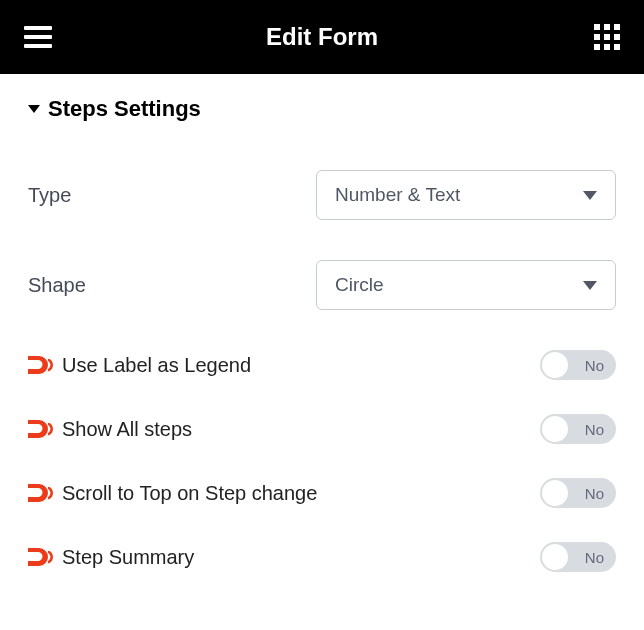 This screenshot has height=630, width=644. Describe the element at coordinates (322, 37) in the screenshot. I see `header-bar: Edit Form` at that location.